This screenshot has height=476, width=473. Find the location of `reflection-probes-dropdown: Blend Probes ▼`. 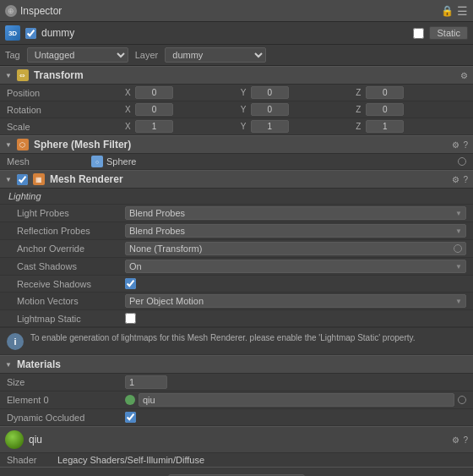

reflection-probes-dropdown: Blend Probes ▼ is located at coordinates (296, 231).